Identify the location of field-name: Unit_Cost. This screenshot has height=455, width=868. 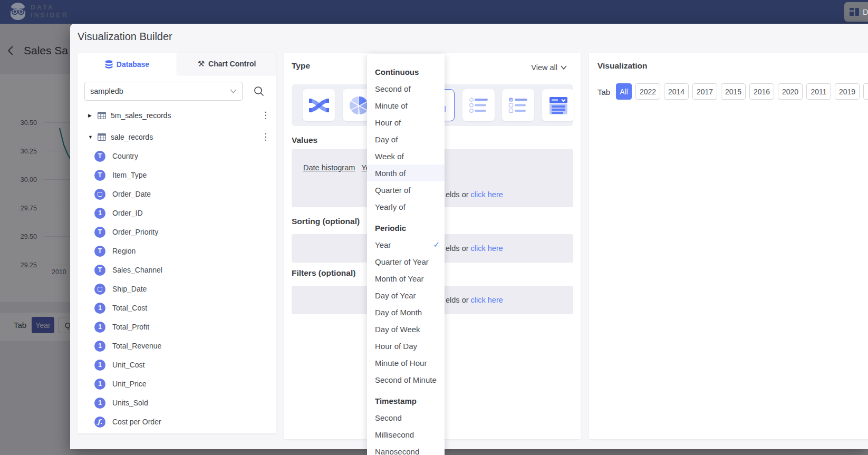
(129, 365).